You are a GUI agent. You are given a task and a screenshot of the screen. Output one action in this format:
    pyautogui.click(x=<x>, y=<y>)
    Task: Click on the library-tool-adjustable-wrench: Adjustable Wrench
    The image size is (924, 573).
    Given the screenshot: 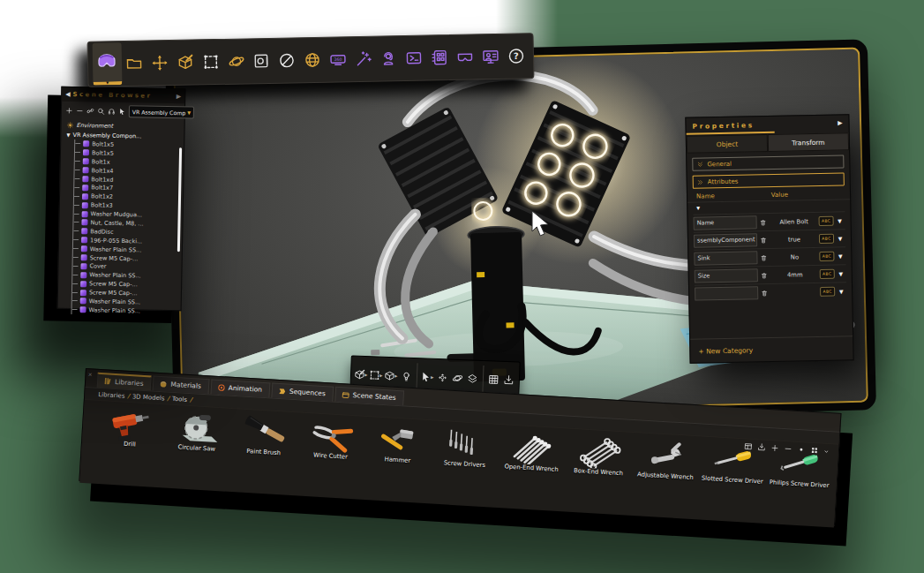 What is the action you would take?
    pyautogui.click(x=667, y=459)
    